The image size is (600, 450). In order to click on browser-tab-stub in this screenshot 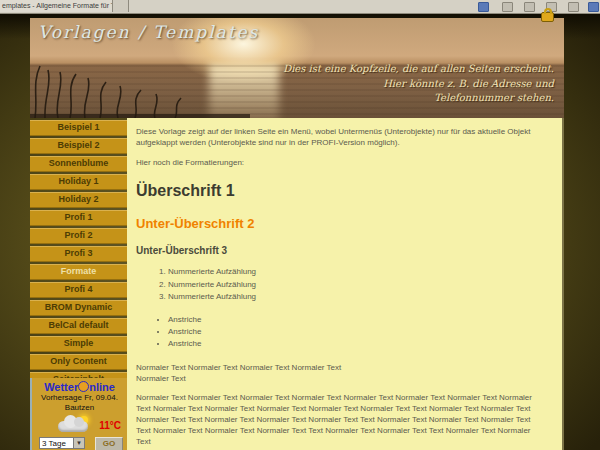, I will do `click(121, 6)`.